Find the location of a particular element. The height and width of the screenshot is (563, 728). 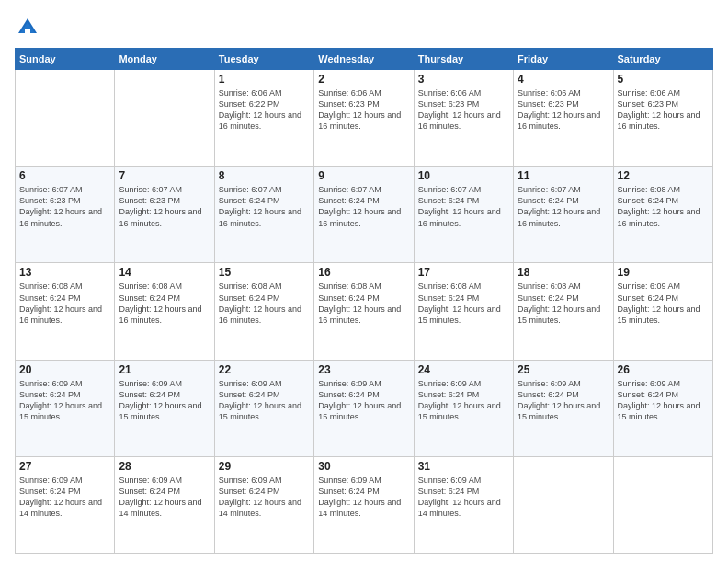

day-number: 7 is located at coordinates (164, 176).